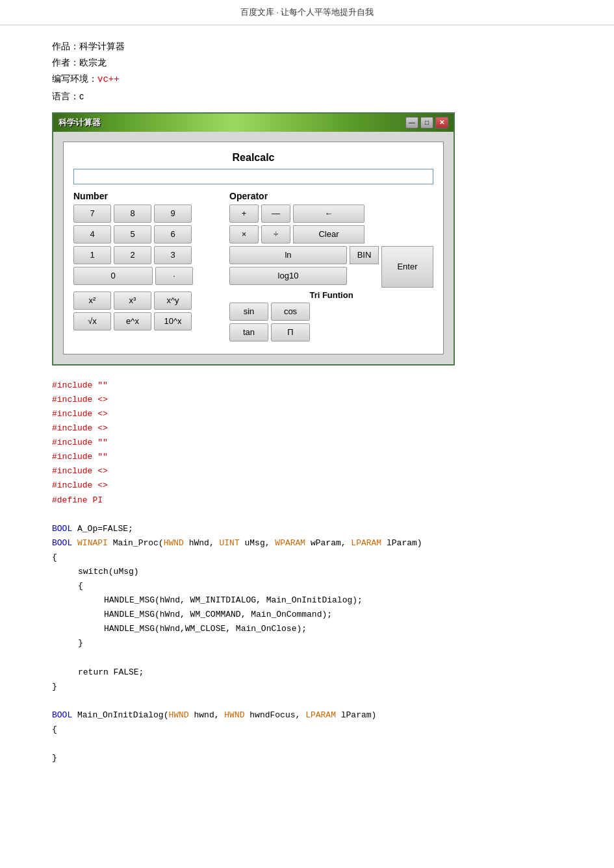 This screenshot has height=868, width=614. What do you see at coordinates (307, 12) in the screenshot?
I see `header-title: 百度文库 · 让每个人平等地提升自我` at bounding box center [307, 12].